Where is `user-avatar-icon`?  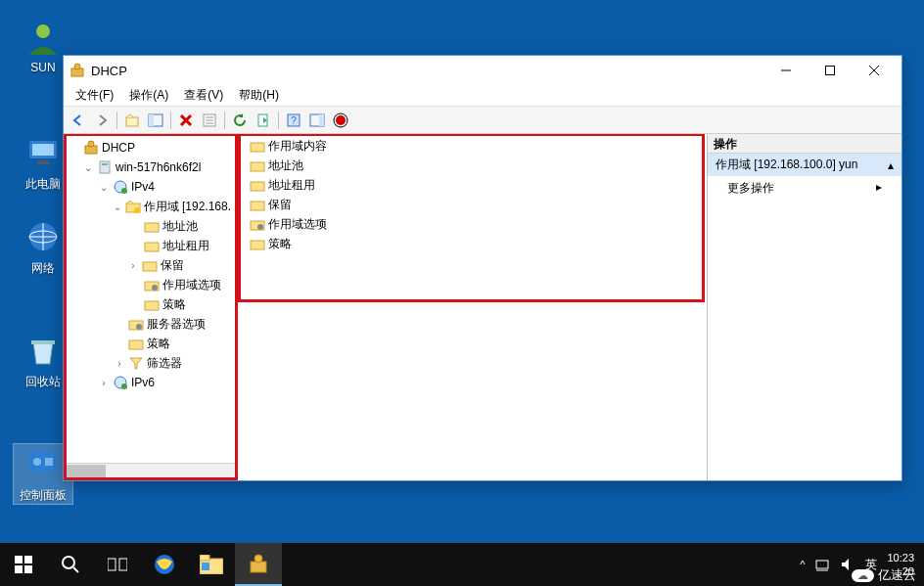 user-avatar-icon is located at coordinates (43, 37).